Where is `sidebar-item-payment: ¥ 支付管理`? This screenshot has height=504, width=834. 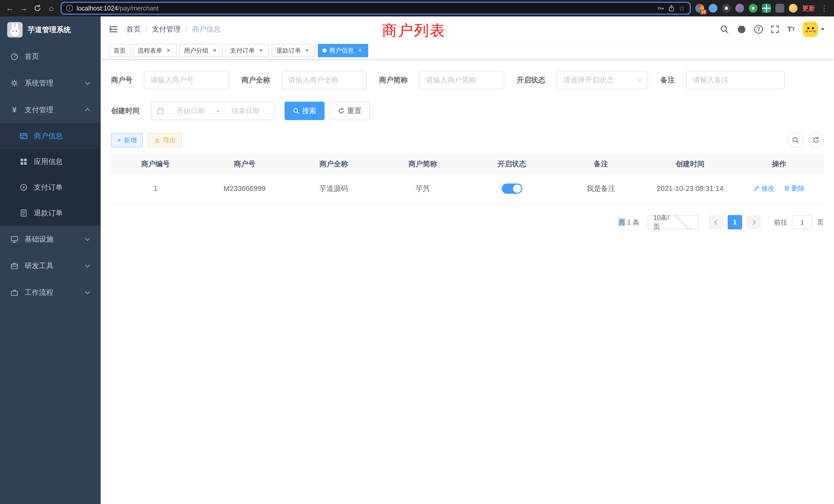 sidebar-item-payment: ¥ 支付管理 is located at coordinates (50, 110).